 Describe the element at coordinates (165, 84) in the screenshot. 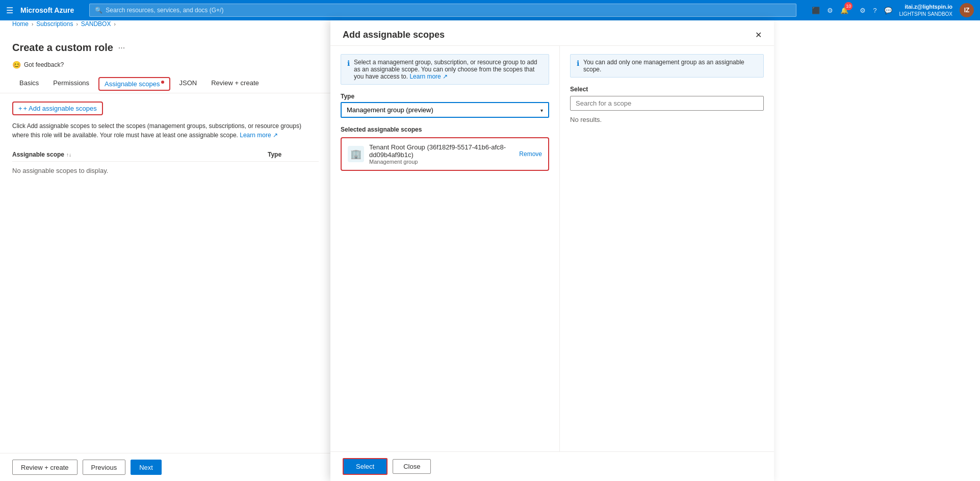

I see `tabs: Basics Permissions Assignable scopes JSO…` at that location.